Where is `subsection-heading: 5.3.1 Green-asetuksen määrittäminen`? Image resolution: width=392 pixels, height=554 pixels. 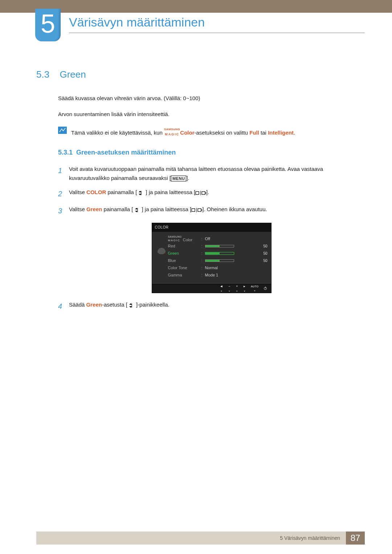 subsection-heading: 5.3.1 Green-asetuksen määrittäminen is located at coordinates (211, 152).